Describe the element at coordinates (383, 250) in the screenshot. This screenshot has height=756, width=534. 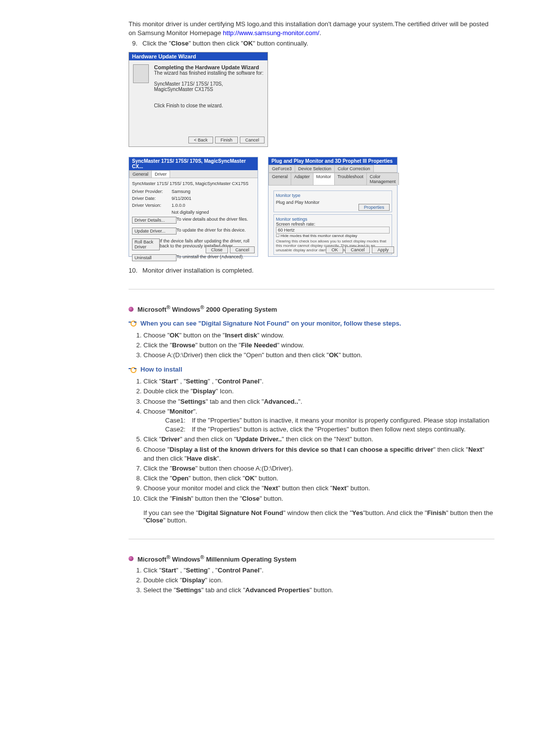
I see `apply-button: Apply` at that location.